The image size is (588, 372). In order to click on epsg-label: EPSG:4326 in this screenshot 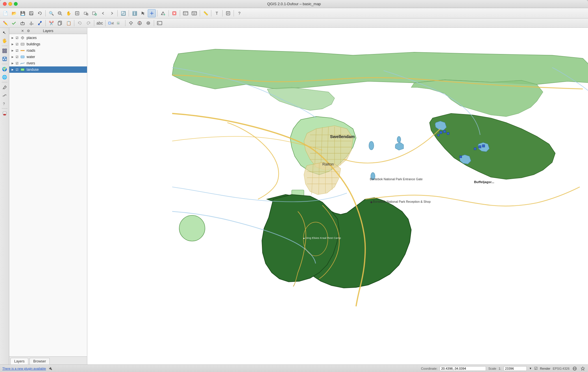, I will do `click(561, 369)`.